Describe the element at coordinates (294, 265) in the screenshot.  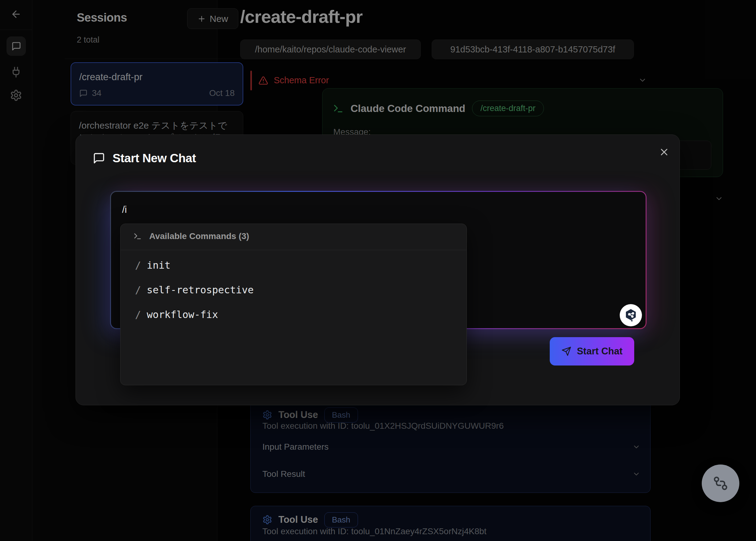
I see `command-option-init: / init` at that location.